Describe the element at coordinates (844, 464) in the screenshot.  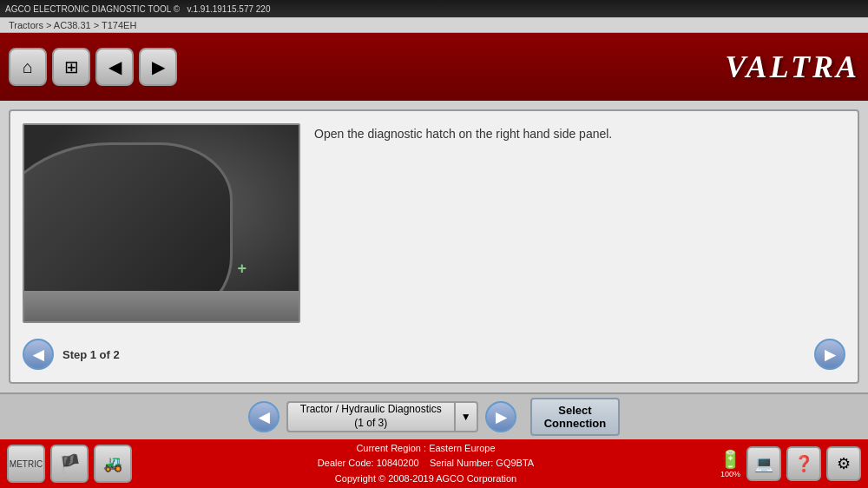
I see `settings-button: ⚙` at that location.